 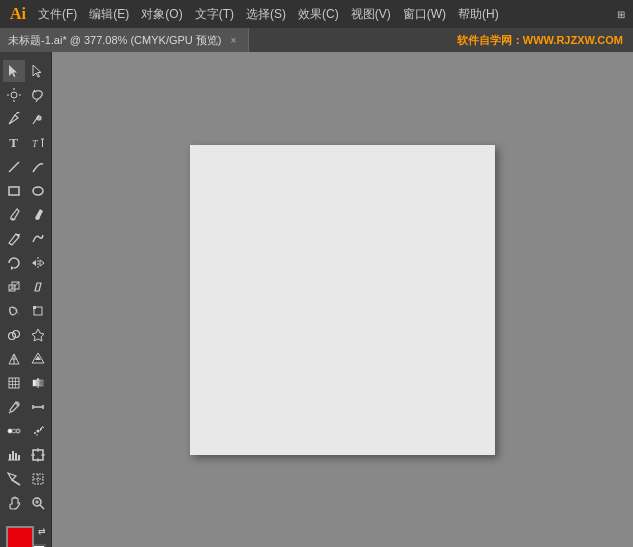 What do you see at coordinates (38, 287) in the screenshot?
I see `shear-tool` at bounding box center [38, 287].